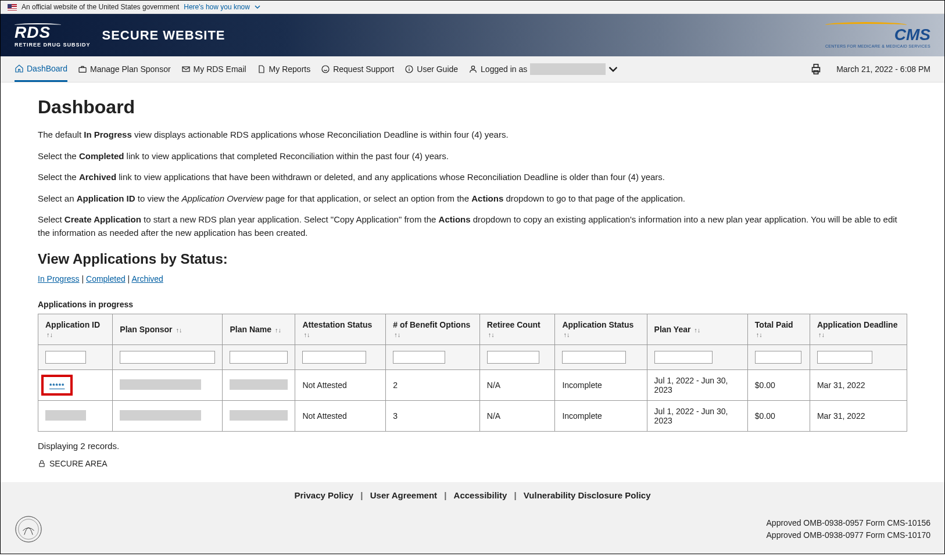 The image size is (945, 560). I want to click on filter-retiree-count, so click(513, 357).